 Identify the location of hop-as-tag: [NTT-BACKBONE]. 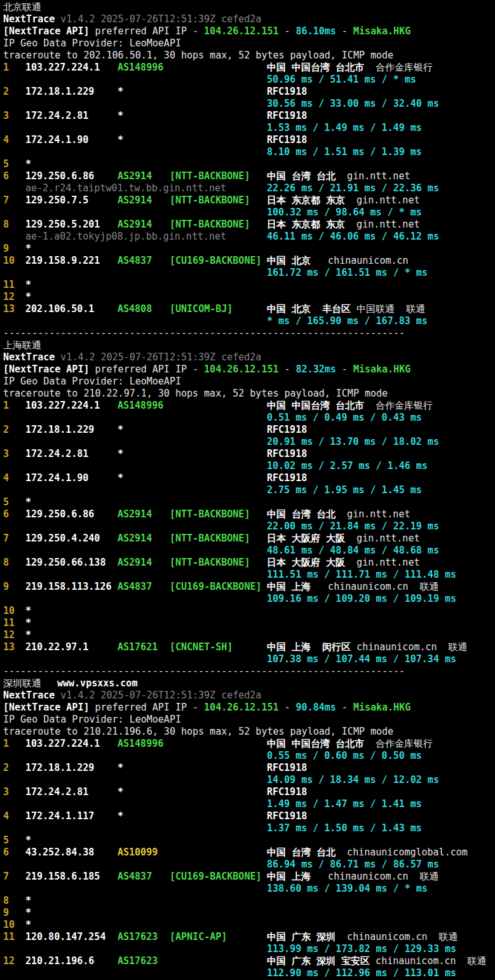
(210, 225).